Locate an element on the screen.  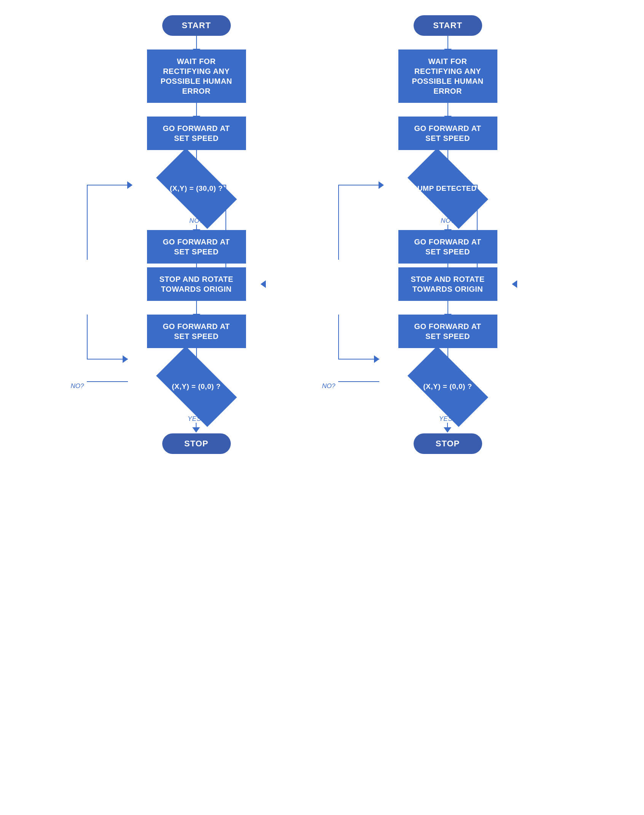
stop-pill-2: STOP is located at coordinates (448, 444).